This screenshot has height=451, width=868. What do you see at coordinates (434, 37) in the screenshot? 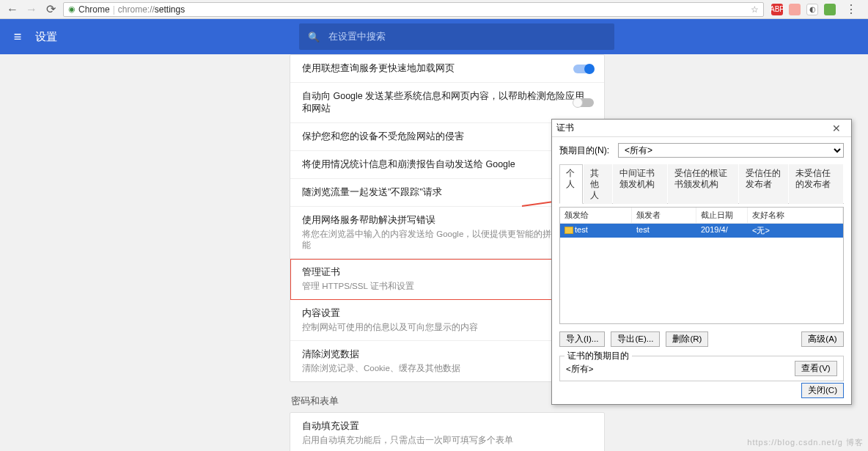
I see `settings-header: ≡ 设置 🔍 在设置中搜索` at bounding box center [434, 37].